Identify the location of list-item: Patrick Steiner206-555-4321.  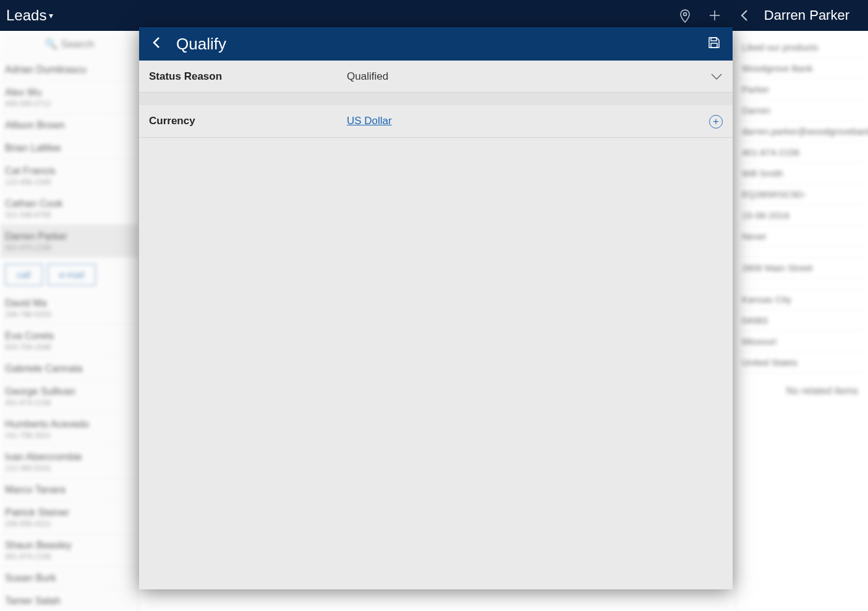
(69, 518).